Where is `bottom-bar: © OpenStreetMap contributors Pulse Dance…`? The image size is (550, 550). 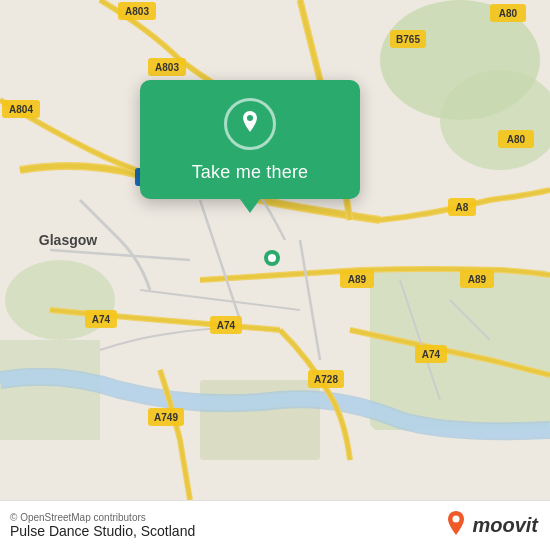
bottom-bar: © OpenStreetMap contributors Pulse Dance… is located at coordinates (275, 525).